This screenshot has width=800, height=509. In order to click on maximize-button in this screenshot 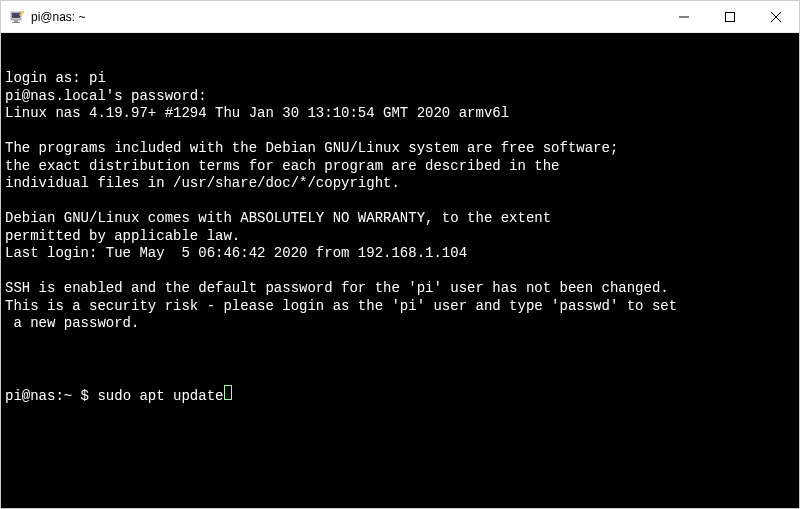, I will do `click(730, 16)`.